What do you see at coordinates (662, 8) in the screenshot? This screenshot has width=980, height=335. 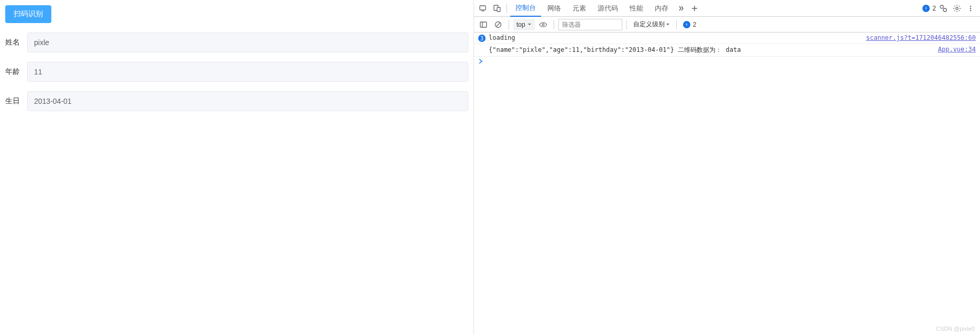 I see `tab-memory: 内存` at bounding box center [662, 8].